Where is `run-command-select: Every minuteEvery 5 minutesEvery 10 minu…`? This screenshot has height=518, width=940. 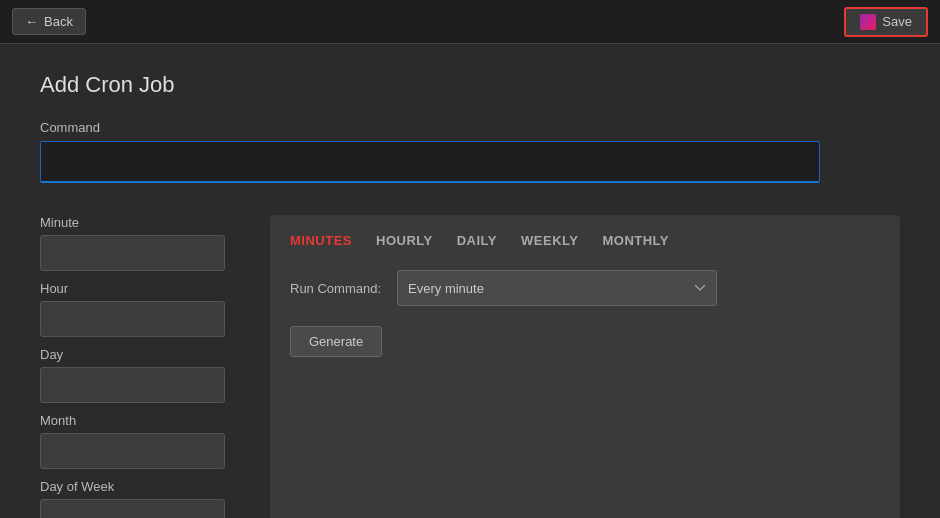
run-command-select: Every minuteEvery 5 minutesEvery 10 minu… is located at coordinates (557, 288).